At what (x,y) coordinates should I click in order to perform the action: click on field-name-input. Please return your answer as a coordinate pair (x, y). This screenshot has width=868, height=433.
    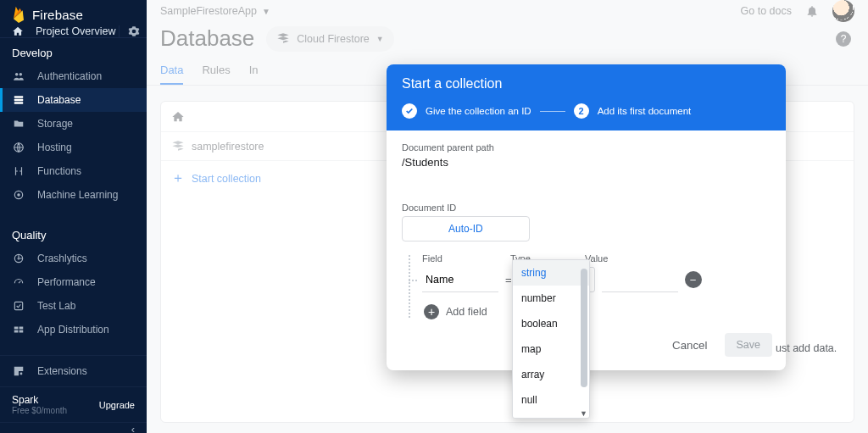
    Looking at the image, I should click on (460, 280).